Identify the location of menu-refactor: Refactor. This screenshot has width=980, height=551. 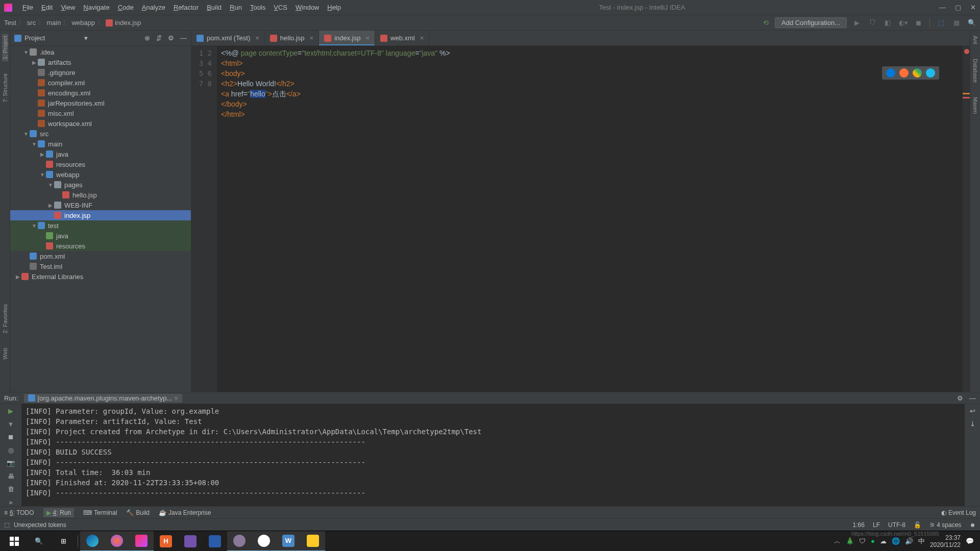
(186, 7).